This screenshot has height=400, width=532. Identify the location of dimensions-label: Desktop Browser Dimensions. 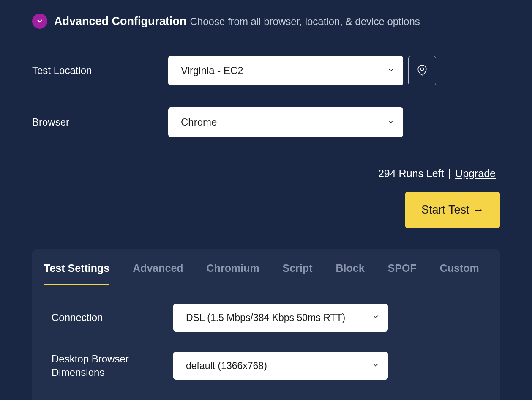
(112, 366).